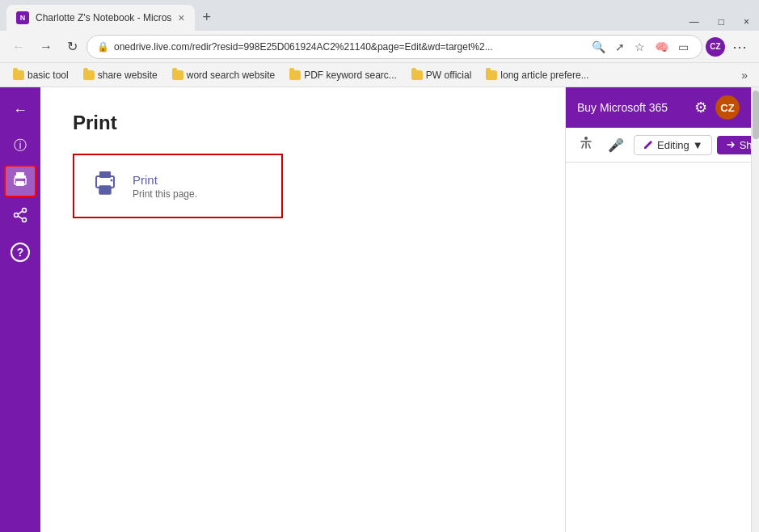  What do you see at coordinates (740, 47) in the screenshot?
I see `menu-button: ⋯` at bounding box center [740, 47].